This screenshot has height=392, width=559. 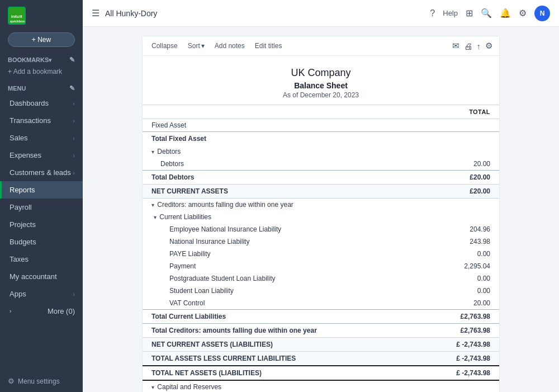 I want to click on sidebar-item-payroll: Payroll, so click(x=41, y=207).